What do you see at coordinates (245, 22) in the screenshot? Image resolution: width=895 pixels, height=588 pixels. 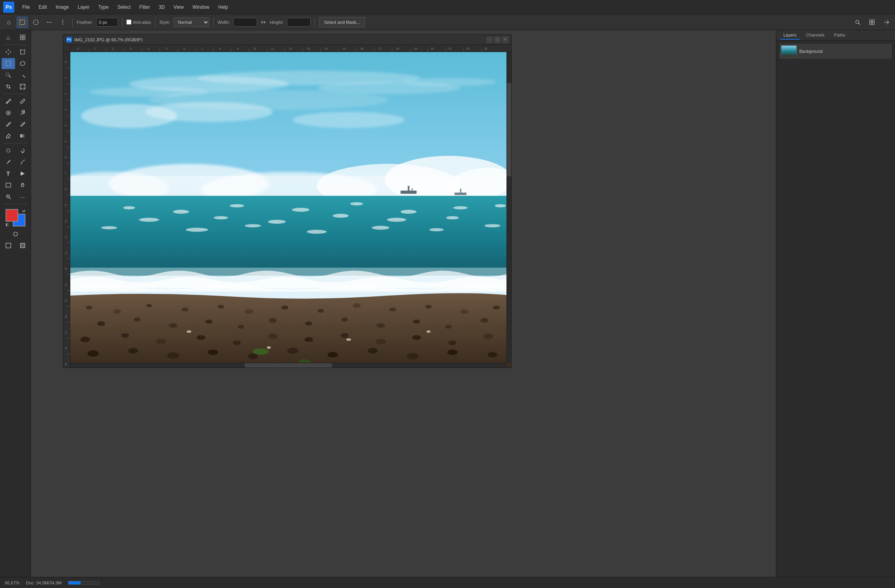 I see `width-input` at bounding box center [245, 22].